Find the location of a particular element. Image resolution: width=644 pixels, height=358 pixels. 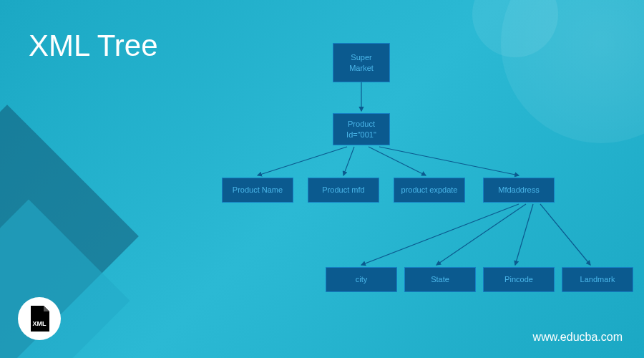

node-product-expdate: product expdate is located at coordinates (429, 190).